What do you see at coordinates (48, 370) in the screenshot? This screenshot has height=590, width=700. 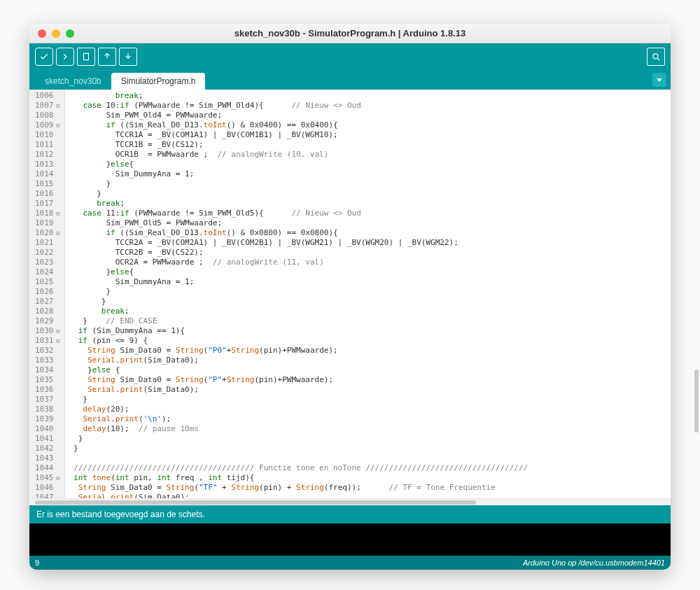 I see `line-number: 1034` at bounding box center [48, 370].